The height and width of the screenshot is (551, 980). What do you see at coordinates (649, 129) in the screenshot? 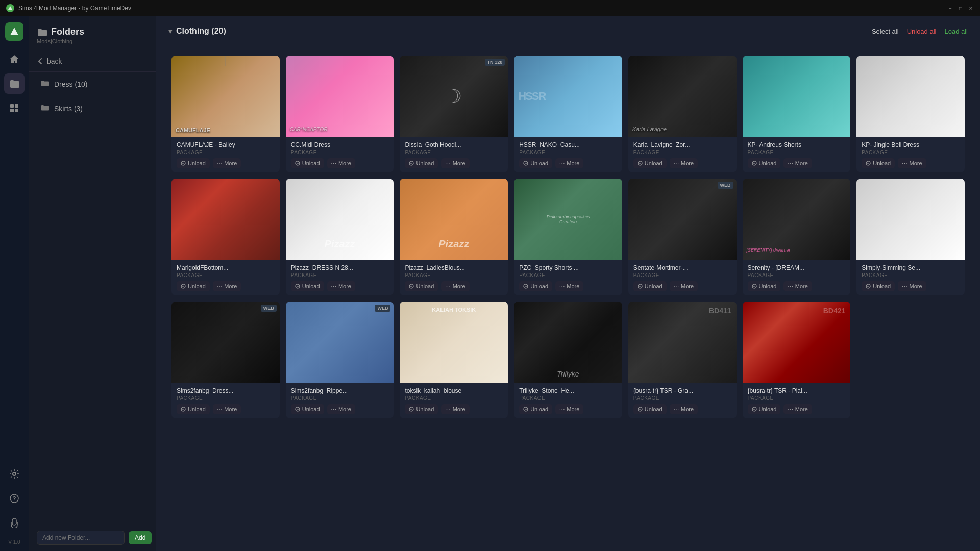
I see `cursive-overlay: Karla Lavigne` at bounding box center [649, 129].